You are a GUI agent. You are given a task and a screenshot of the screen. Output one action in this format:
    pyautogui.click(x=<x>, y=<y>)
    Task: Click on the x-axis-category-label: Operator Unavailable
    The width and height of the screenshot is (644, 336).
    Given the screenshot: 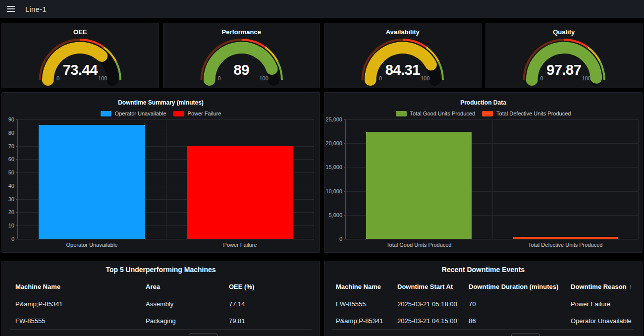 What is the action you would take?
    pyautogui.click(x=92, y=245)
    